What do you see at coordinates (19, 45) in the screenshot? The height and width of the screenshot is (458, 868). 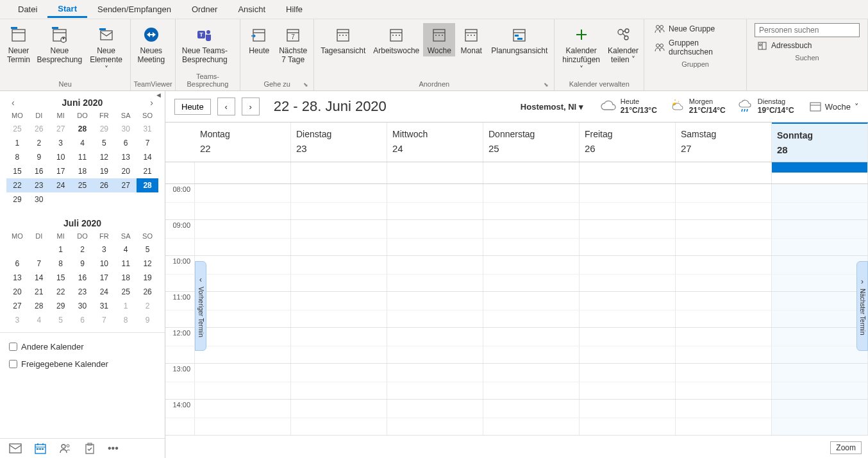 I see `new-appointment: NeuerTermin` at bounding box center [19, 45].